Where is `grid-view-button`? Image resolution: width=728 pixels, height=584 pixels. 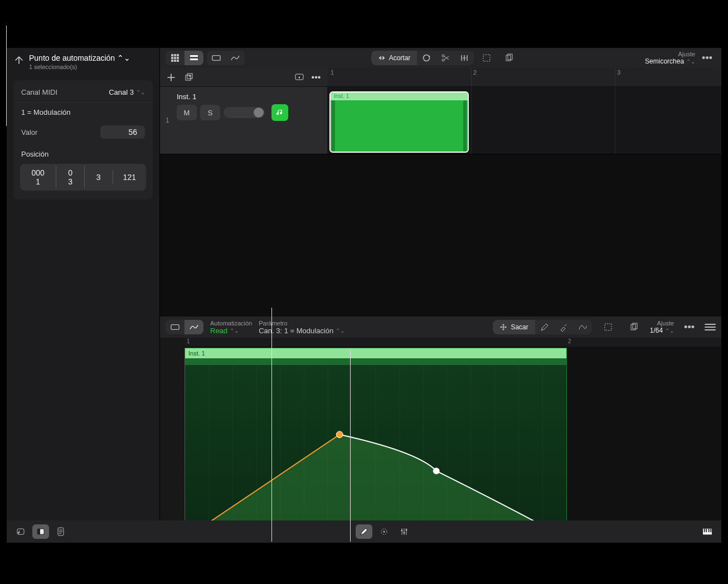
grid-view-button is located at coordinates (175, 58).